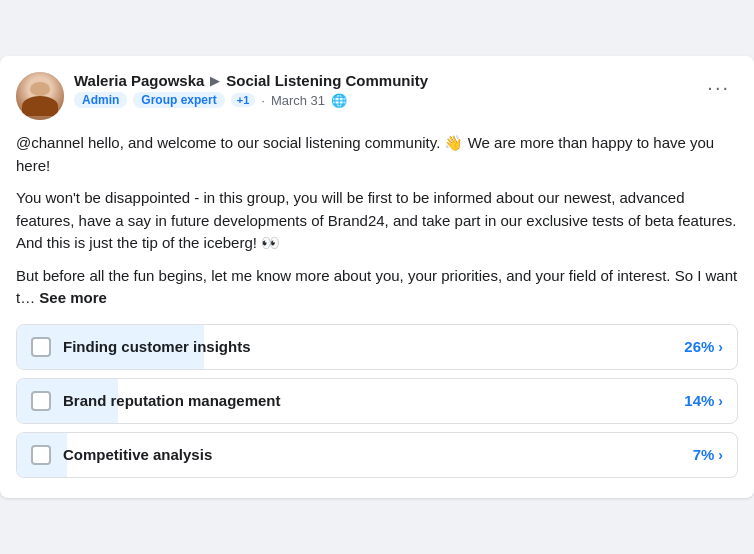 Image resolution: width=754 pixels, height=554 pixels. Describe the element at coordinates (704, 346) in the screenshot. I see `poll-pct-1: 26% ›` at that location.